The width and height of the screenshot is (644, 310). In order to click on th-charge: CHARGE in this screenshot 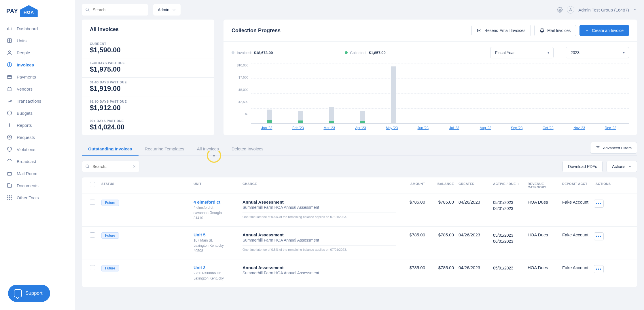, I will do `click(319, 185)`.